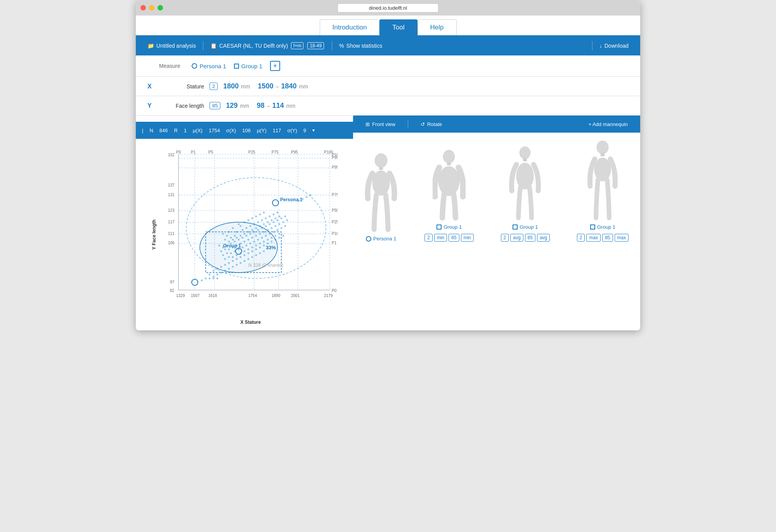 The width and height of the screenshot is (776, 532). Describe the element at coordinates (213, 66) in the screenshot. I see `persona1-label: Persona 1` at that location.